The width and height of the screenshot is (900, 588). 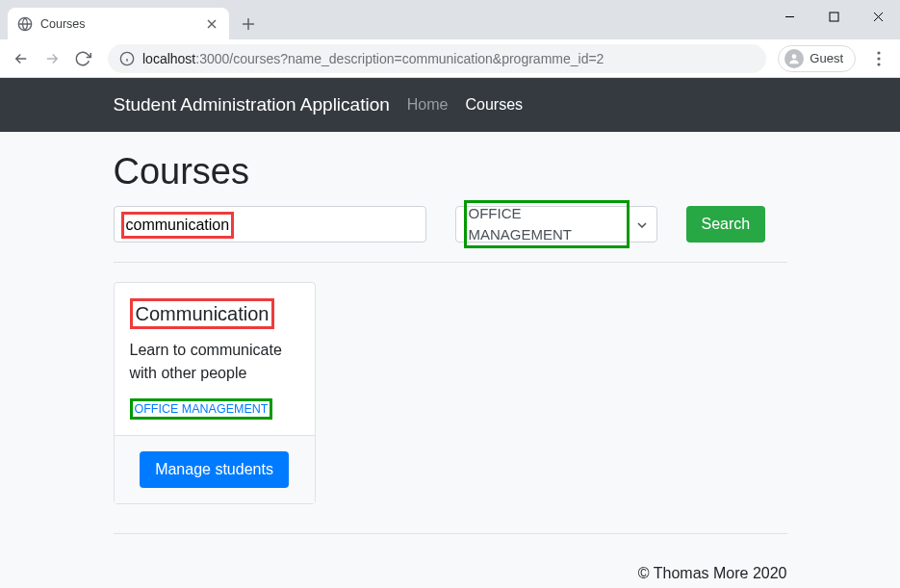 I want to click on course-programme-tag: OFFICE MANAGEMENT, so click(x=202, y=409).